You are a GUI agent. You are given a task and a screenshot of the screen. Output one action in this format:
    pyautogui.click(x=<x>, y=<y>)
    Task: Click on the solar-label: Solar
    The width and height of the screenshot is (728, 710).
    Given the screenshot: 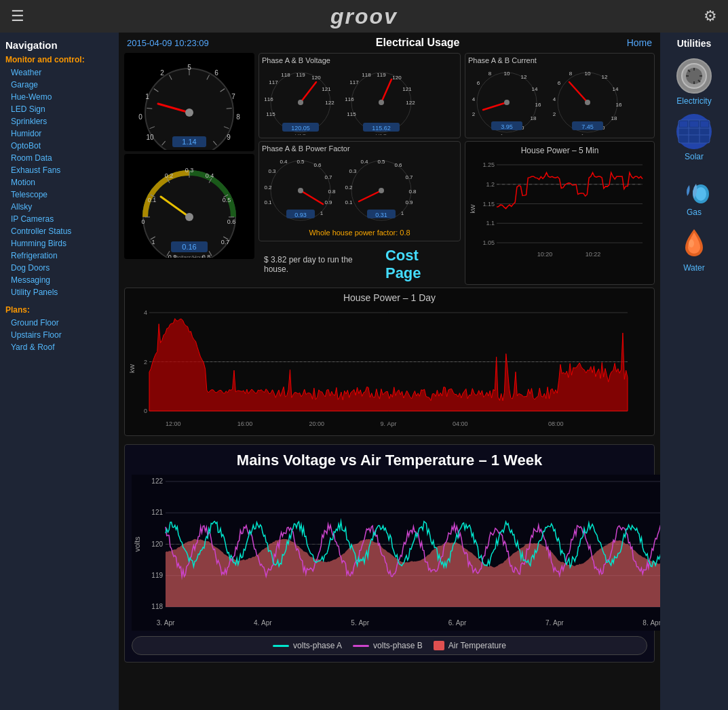 What is the action you would take?
    pyautogui.click(x=694, y=157)
    